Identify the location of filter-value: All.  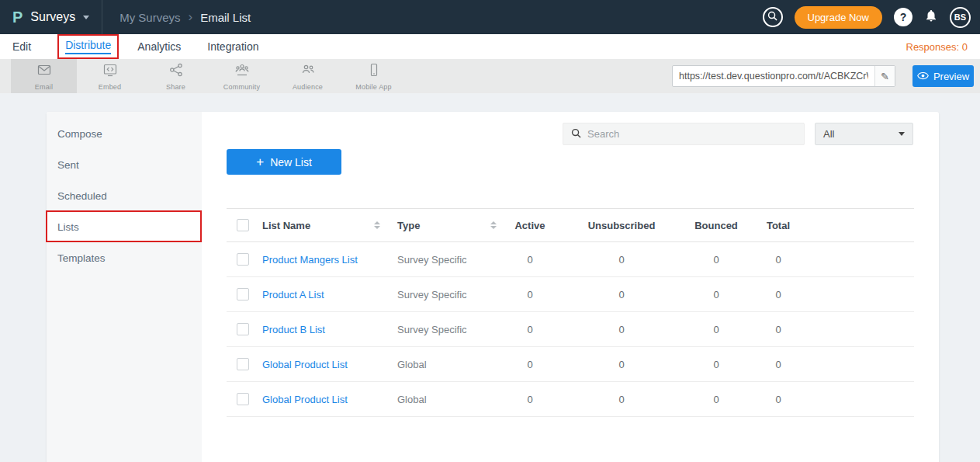
(829, 134).